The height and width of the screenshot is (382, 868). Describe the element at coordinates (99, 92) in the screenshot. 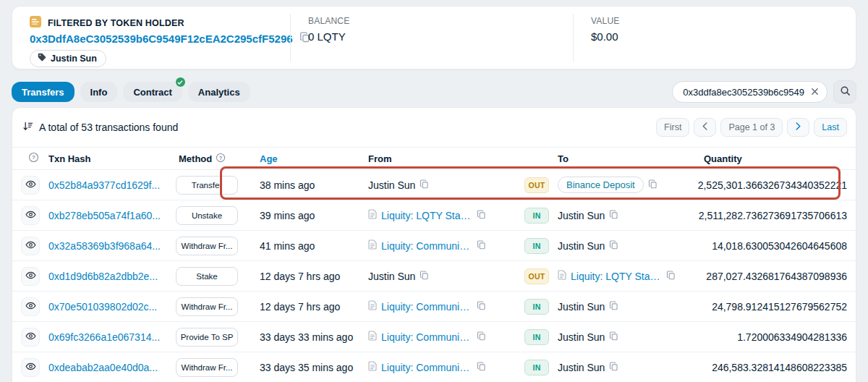

I see `tab-info: Info` at that location.